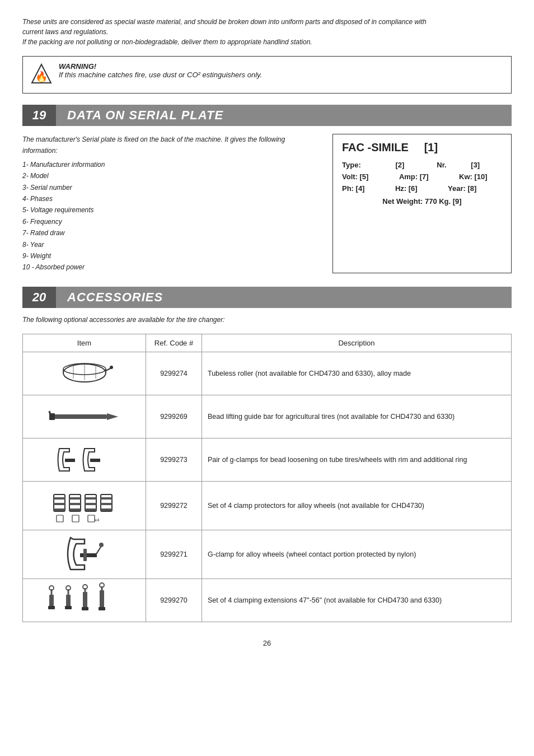 This screenshot has width=534, height=756. I want to click on table-cell-desc: Set of 4 clamp protectors for alloy whee…, so click(357, 505).